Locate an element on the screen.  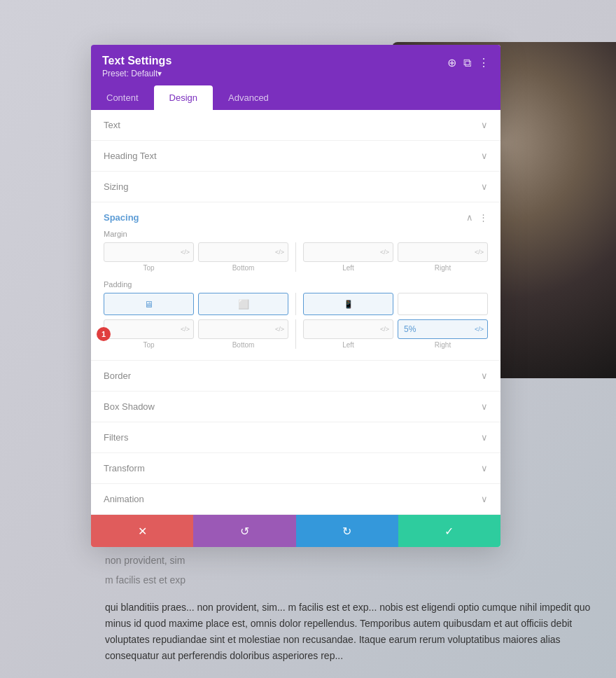
margin-right-label: Right is located at coordinates (442, 268).